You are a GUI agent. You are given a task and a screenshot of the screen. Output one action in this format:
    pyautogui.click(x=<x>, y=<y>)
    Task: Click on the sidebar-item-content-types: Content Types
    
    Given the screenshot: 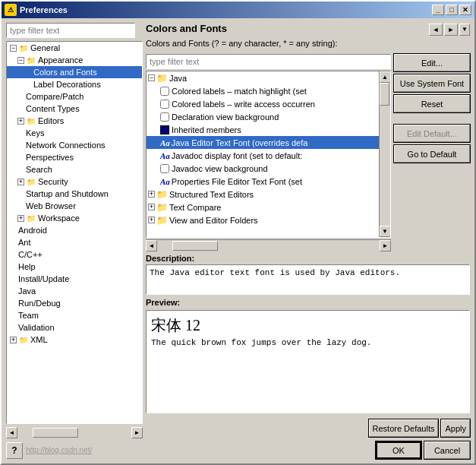 What is the action you would take?
    pyautogui.click(x=74, y=109)
    